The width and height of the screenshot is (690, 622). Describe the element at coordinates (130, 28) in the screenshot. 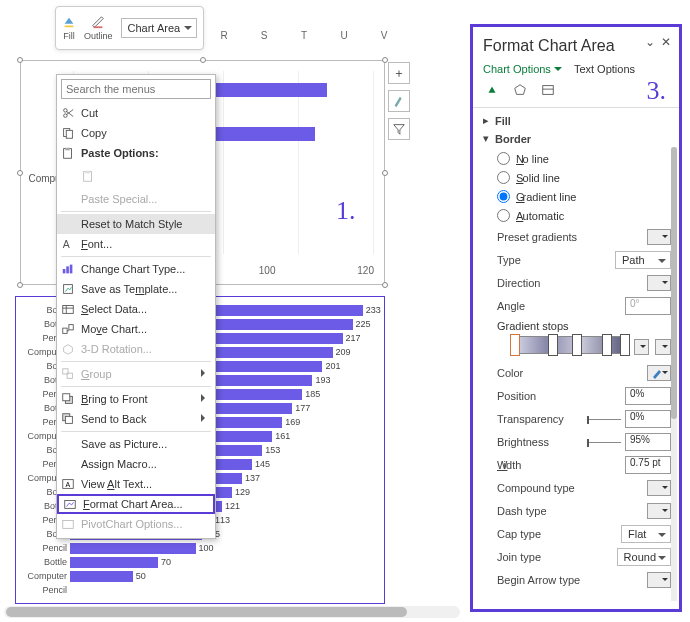

I see `chart-mini-toolbar: Fill Outline Chart Area` at that location.